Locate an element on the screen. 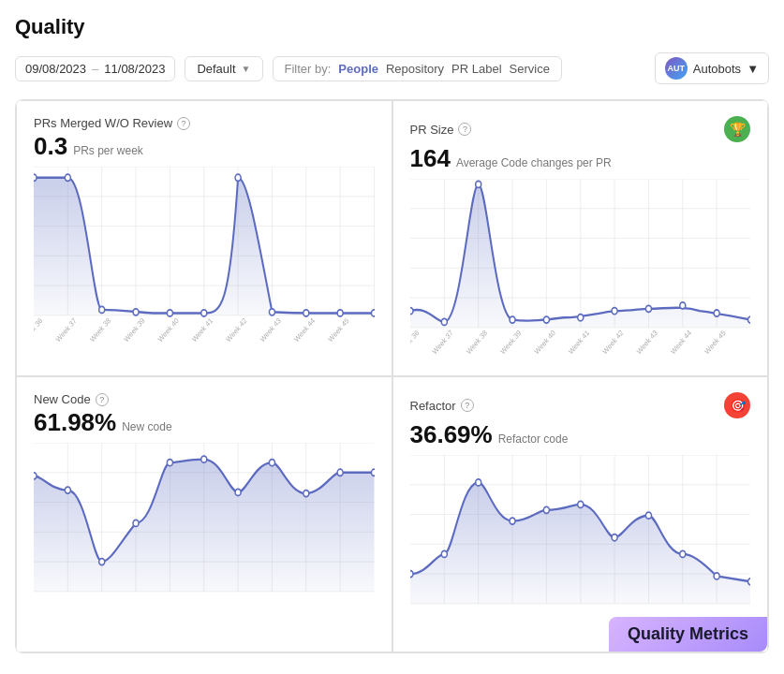 The height and width of the screenshot is (674, 784). help-icon-newcode: ? is located at coordinates (102, 400).